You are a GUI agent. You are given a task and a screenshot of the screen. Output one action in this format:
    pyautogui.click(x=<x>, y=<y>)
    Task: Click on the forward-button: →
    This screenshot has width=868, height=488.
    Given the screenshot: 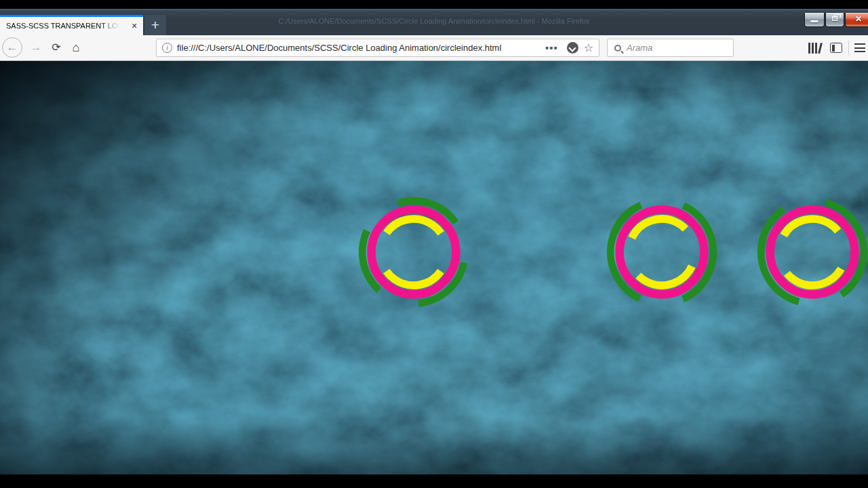 What is the action you would take?
    pyautogui.click(x=36, y=48)
    